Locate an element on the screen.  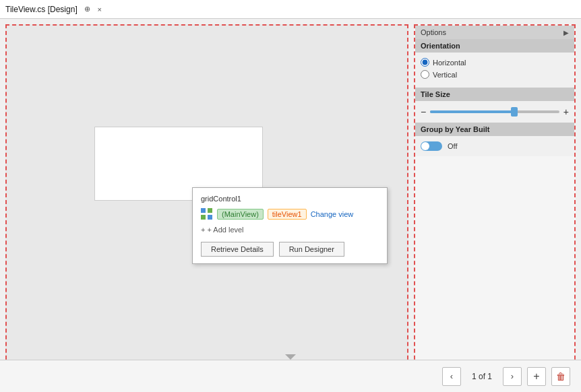
slider-track is located at coordinates (495, 112).